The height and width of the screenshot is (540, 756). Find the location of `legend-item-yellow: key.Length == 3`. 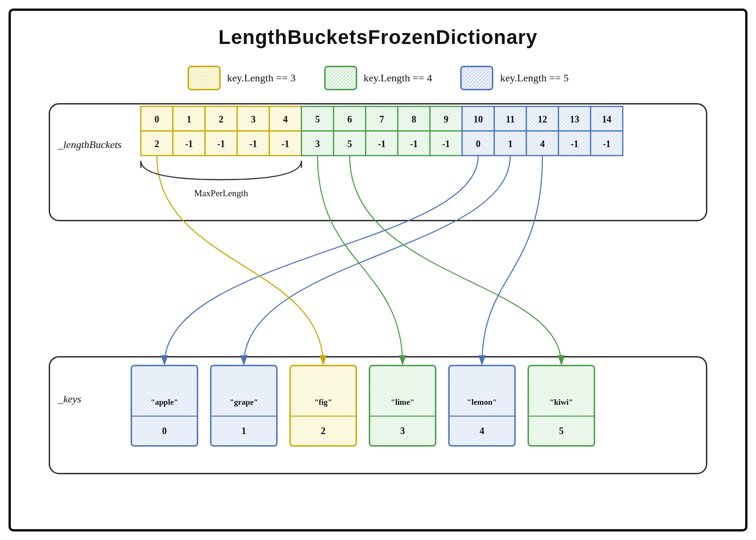

legend-item-yellow: key.Length == 3 is located at coordinates (242, 78).